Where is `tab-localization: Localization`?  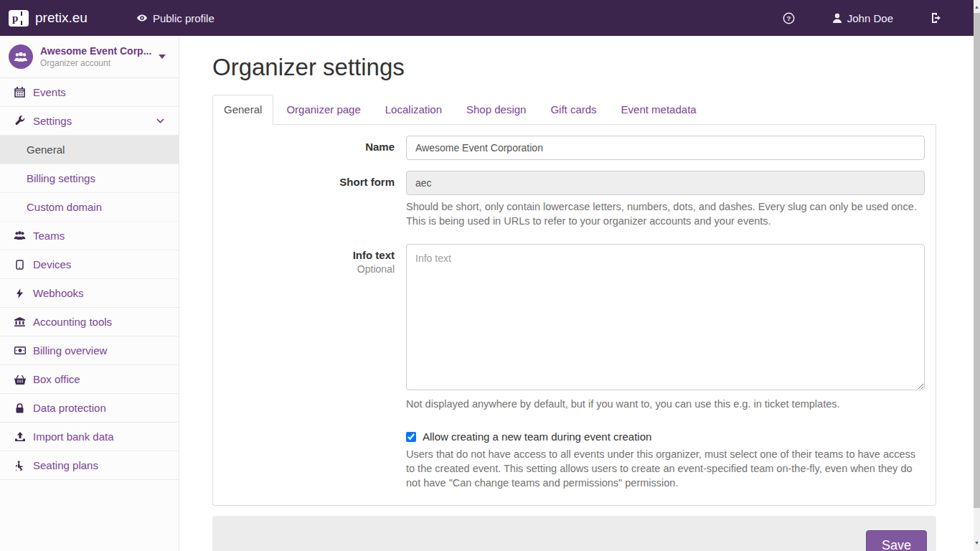 tab-localization: Localization is located at coordinates (413, 110).